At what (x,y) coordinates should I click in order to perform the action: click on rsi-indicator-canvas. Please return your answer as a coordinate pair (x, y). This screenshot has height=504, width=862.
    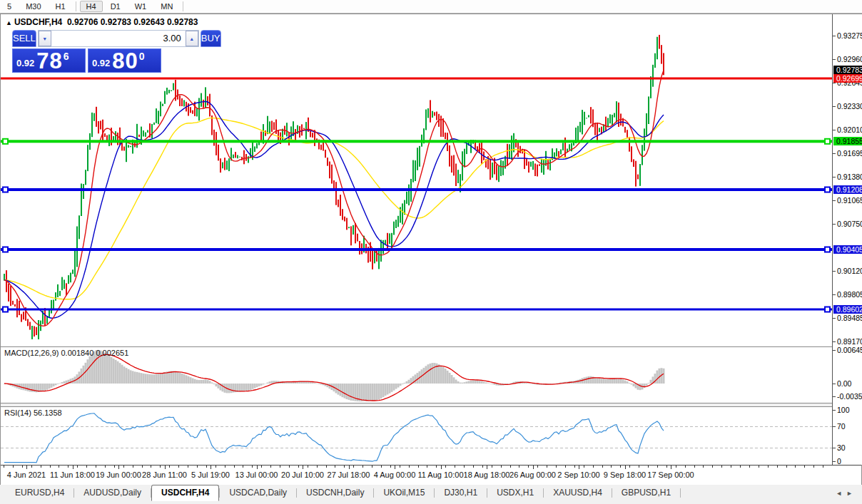
    Looking at the image, I should click on (417, 436).